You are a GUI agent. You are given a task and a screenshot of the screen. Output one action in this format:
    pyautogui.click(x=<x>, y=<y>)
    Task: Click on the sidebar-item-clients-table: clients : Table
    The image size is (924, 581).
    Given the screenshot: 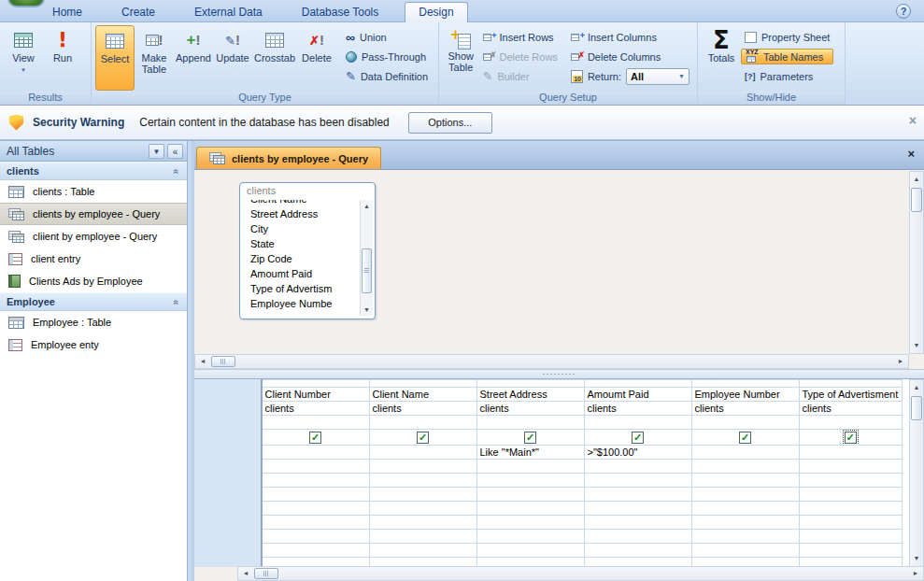 What is the action you would take?
    pyautogui.click(x=93, y=191)
    